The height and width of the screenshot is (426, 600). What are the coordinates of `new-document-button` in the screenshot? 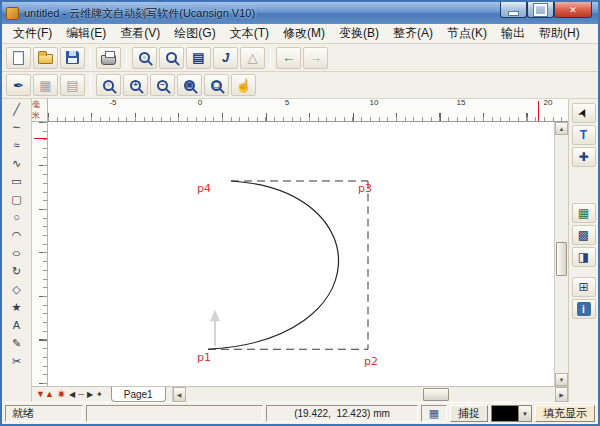 It's located at (18, 58).